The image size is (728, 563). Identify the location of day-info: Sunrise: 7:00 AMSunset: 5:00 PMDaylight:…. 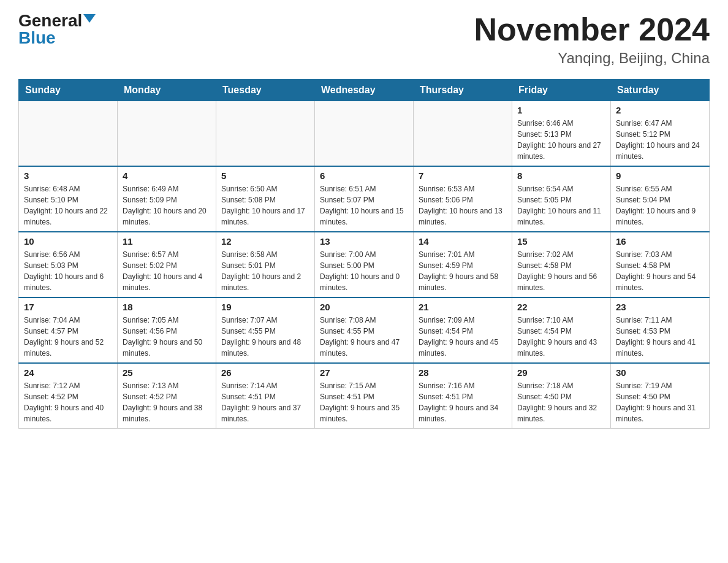
(364, 271).